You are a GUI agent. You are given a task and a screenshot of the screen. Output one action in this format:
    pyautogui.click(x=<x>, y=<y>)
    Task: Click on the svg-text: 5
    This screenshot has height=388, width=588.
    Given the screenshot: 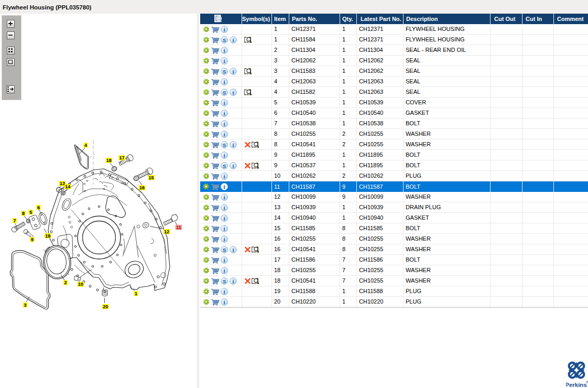 What is the action you would take?
    pyautogui.click(x=30, y=212)
    